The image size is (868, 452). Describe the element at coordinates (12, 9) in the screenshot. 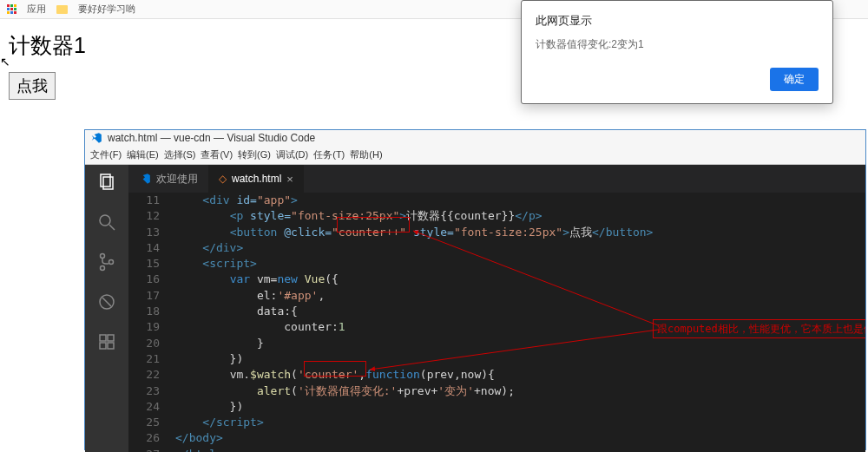

I see `apps-icon` at that location.